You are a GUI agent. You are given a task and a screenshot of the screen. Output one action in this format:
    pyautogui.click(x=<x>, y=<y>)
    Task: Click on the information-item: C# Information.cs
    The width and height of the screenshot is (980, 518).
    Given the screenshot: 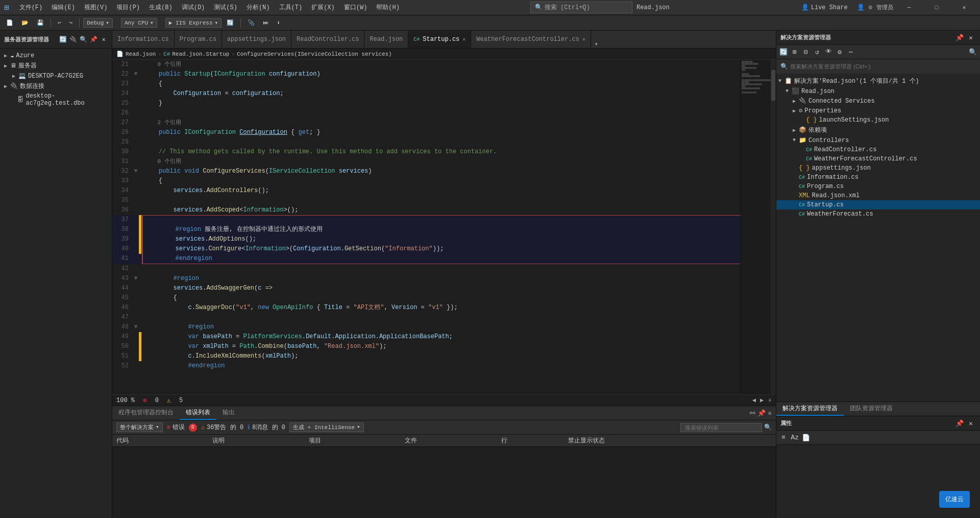 What is the action you would take?
    pyautogui.click(x=878, y=177)
    